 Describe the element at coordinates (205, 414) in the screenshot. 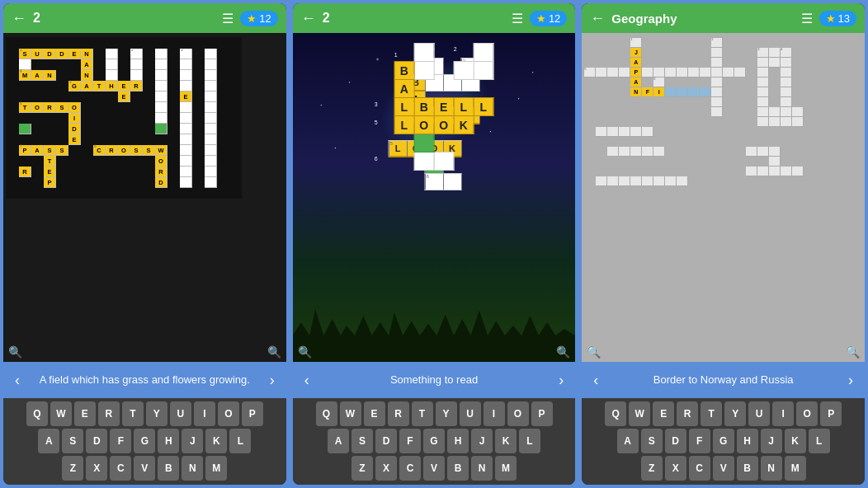

I see `key-i-1: I` at that location.